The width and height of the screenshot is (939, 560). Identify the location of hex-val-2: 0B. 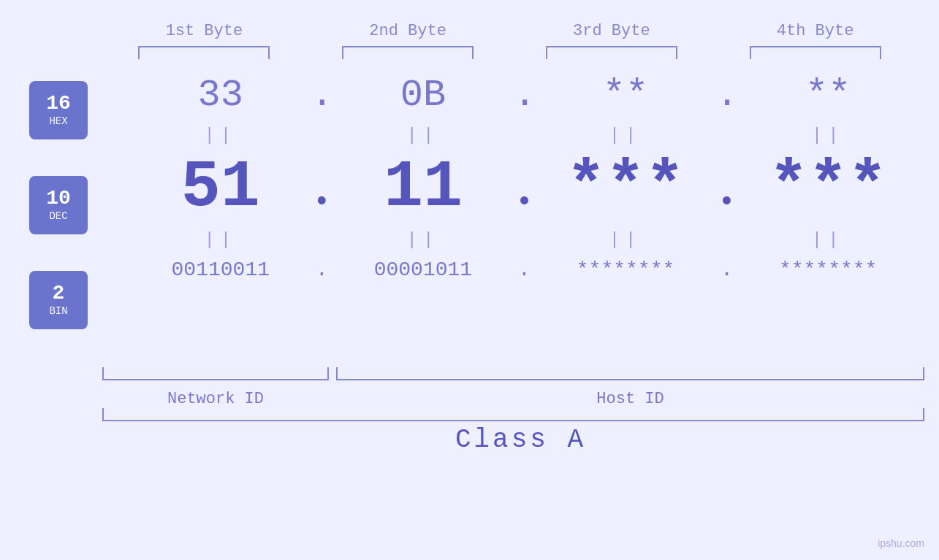
(423, 95).